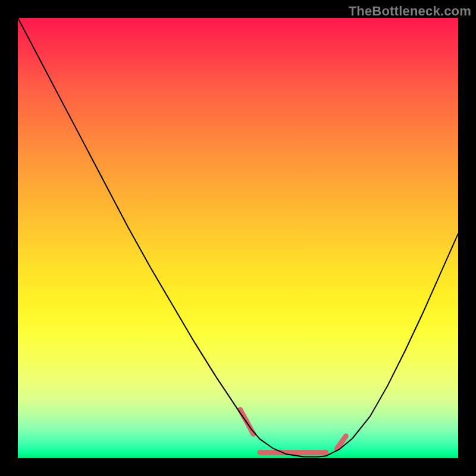  What do you see at coordinates (342, 443) in the screenshot?
I see `annotation-right-tick` at bounding box center [342, 443].